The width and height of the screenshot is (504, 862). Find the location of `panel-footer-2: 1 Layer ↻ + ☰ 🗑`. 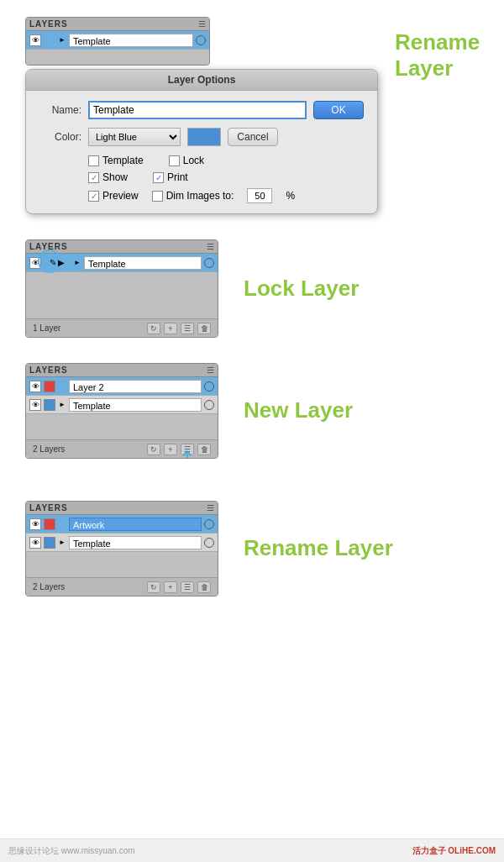

panel-footer-2: 1 Layer ↻ + ☰ 🗑 is located at coordinates (122, 328).